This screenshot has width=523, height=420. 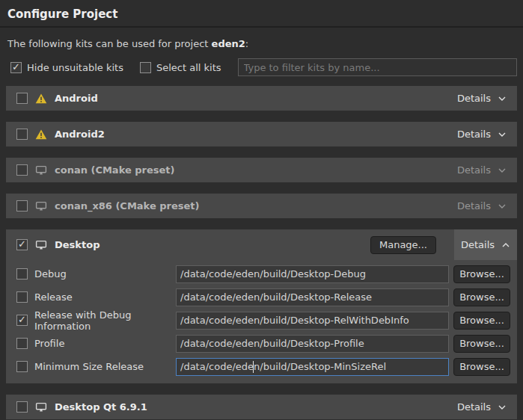 What do you see at coordinates (76, 99) in the screenshot?
I see `kit-label: Android` at bounding box center [76, 99].